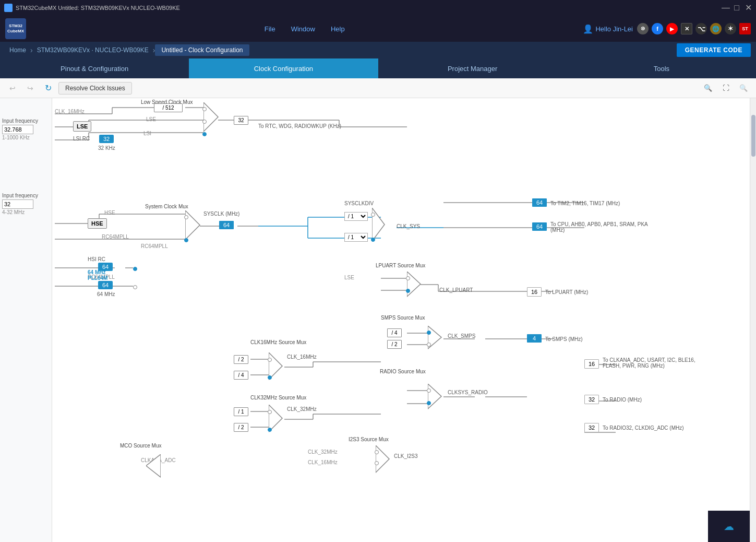 The height and width of the screenshot is (542, 756). Describe the element at coordinates (378, 50) in the screenshot. I see `breadcrumb-bar: Home › STM32WB09KEVx · NUCLEO-WB09KE › U…` at that location.